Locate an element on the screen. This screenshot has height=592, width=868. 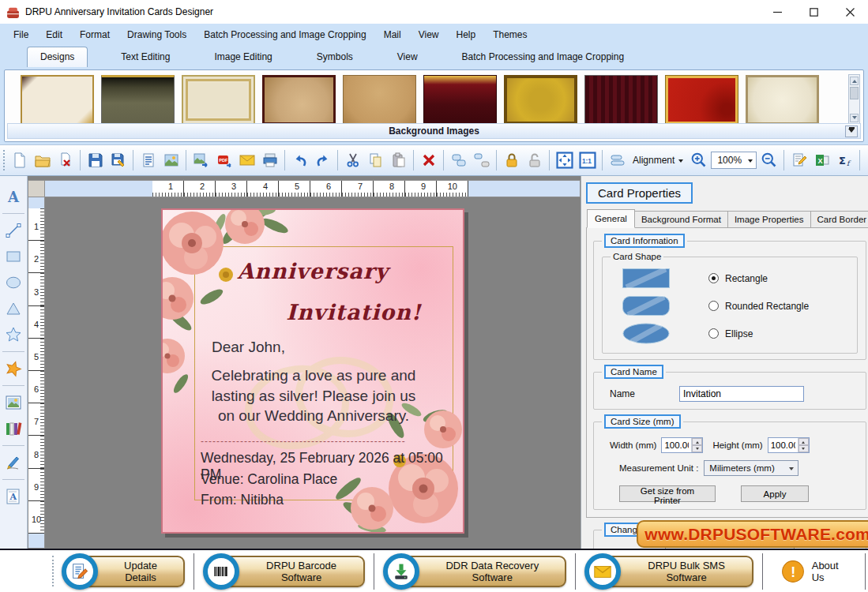
menu-format: Format is located at coordinates (95, 35).